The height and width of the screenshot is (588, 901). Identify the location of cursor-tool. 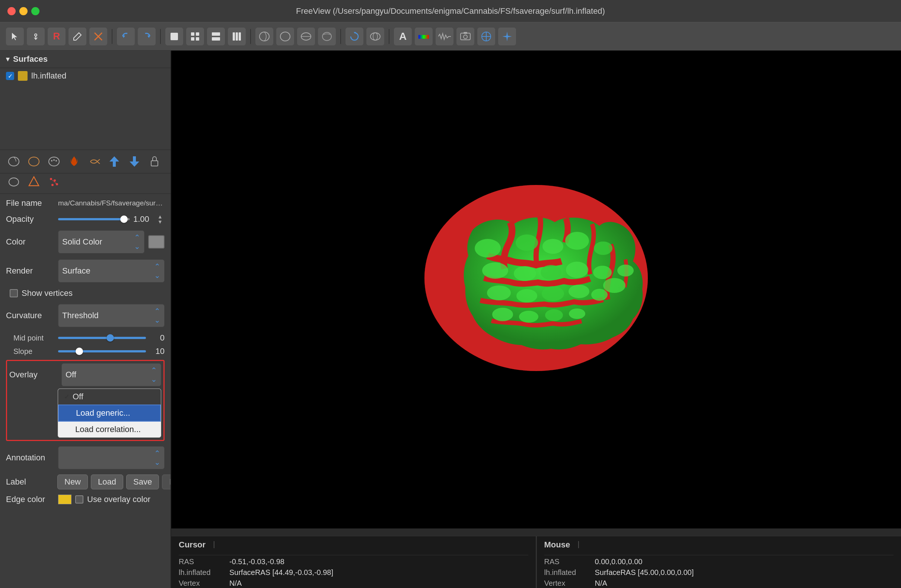
(15, 36).